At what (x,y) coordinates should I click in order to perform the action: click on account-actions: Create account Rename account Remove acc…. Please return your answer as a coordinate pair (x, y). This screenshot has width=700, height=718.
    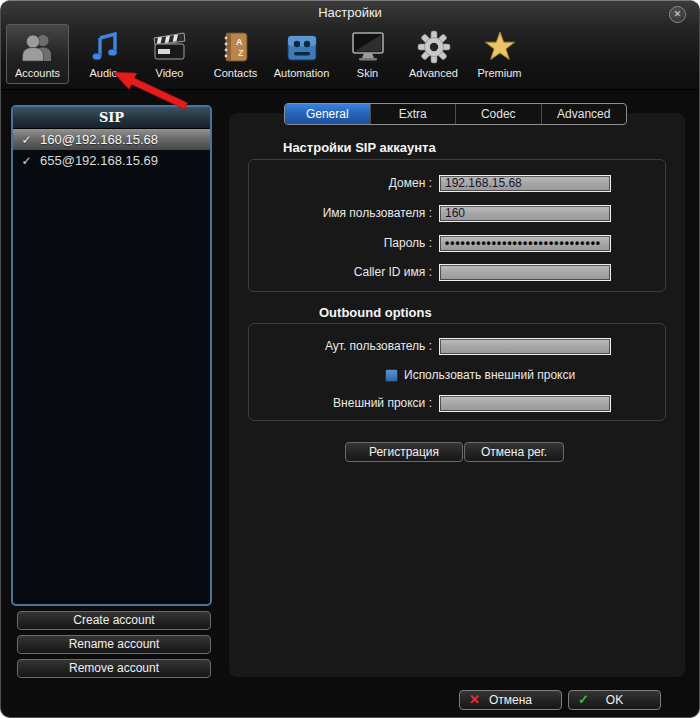
    Looking at the image, I should click on (114, 644).